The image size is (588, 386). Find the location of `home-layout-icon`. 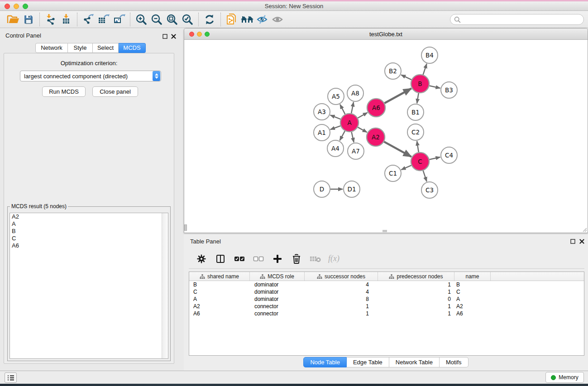

home-layout-icon is located at coordinates (247, 19).